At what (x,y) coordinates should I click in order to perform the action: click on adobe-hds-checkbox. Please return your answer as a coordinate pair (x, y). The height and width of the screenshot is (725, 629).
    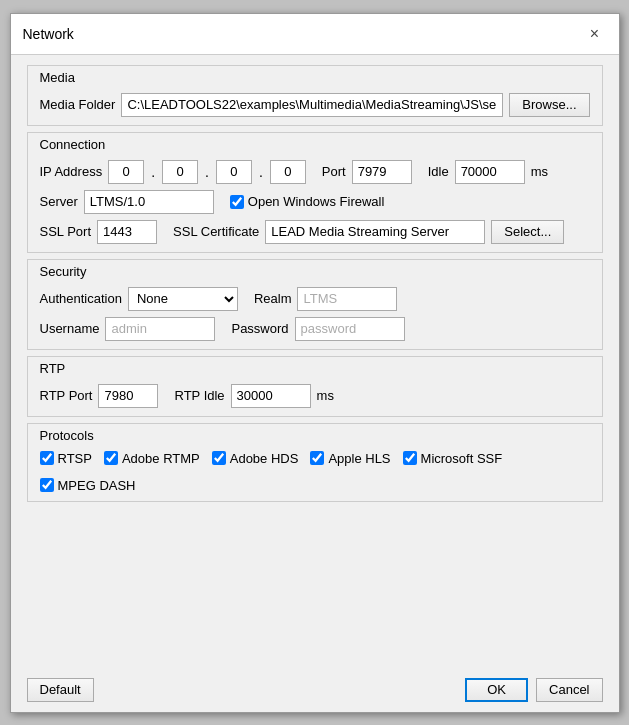
    Looking at the image, I should click on (219, 458).